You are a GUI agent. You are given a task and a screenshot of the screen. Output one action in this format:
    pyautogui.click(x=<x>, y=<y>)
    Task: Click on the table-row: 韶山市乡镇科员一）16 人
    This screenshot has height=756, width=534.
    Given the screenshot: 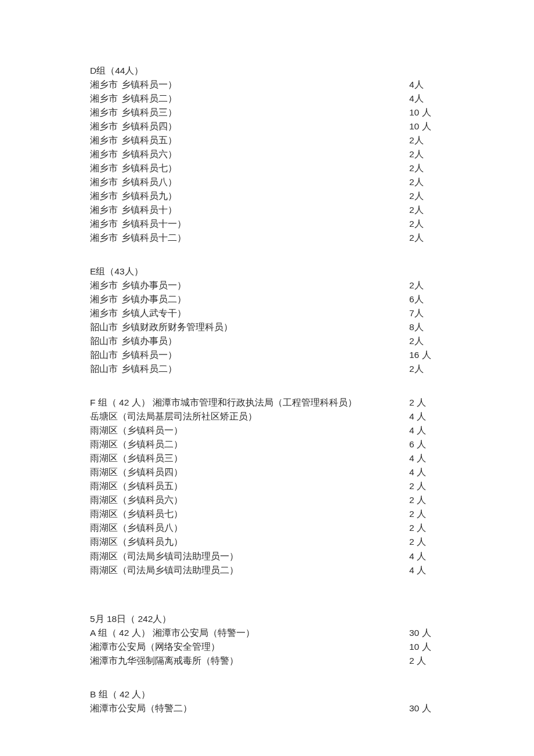 What is the action you would take?
    pyautogui.click(x=267, y=355)
    